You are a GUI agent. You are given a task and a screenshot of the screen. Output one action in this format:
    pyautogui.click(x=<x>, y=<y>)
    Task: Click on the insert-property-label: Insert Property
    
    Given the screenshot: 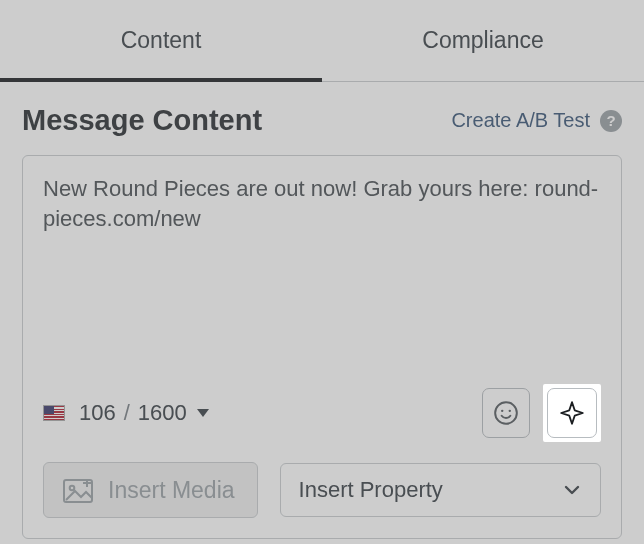 What is the action you would take?
    pyautogui.click(x=371, y=490)
    